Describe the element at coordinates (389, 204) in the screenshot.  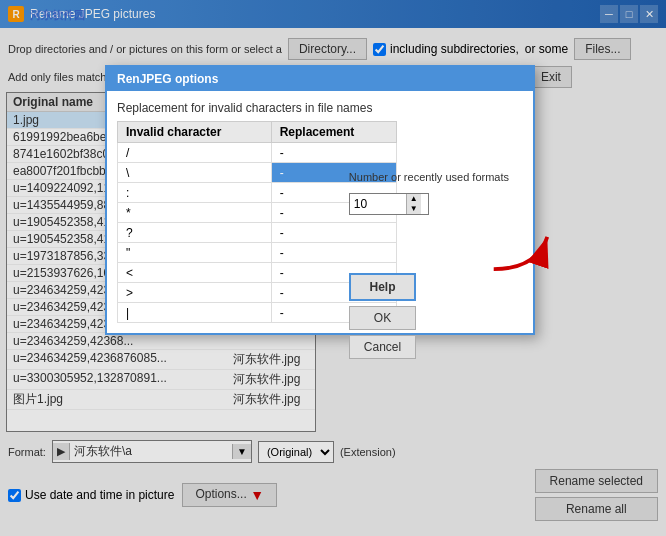
I see `num-format-spinner: ▲ ▼` at that location.